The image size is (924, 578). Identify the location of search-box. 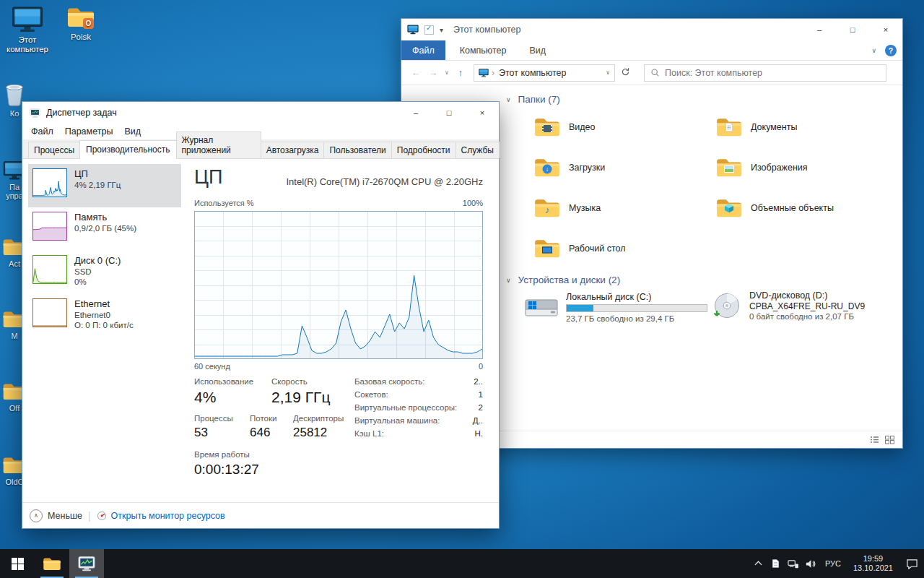
(765, 73).